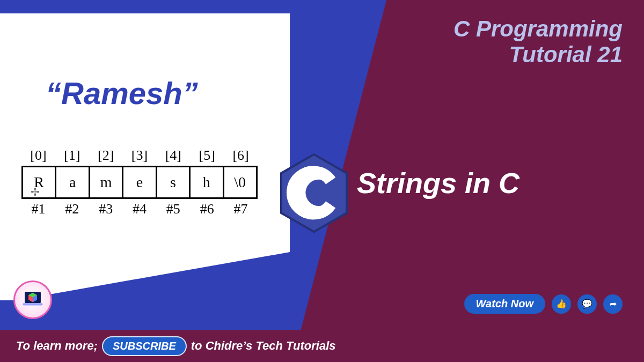 The image size is (644, 362). Describe the element at coordinates (587, 304) in the screenshot. I see `speech-bubble-icon: 💬` at that location.